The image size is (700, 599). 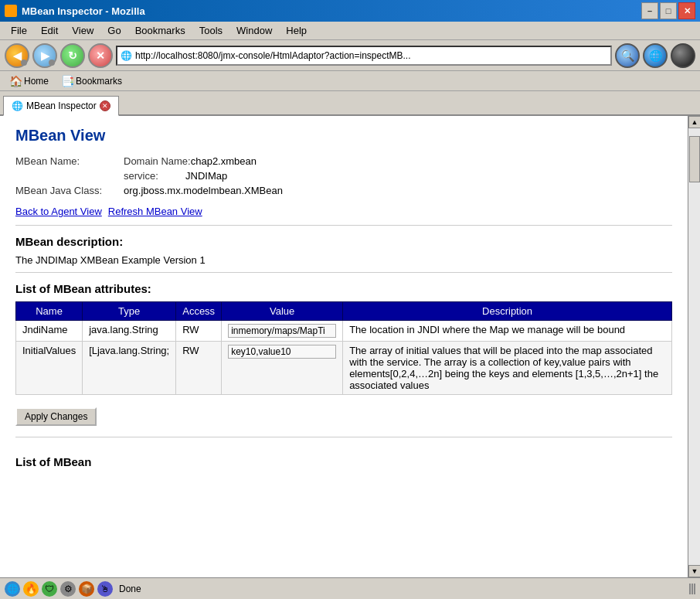 I want to click on col-header-name: Name, so click(x=49, y=311).